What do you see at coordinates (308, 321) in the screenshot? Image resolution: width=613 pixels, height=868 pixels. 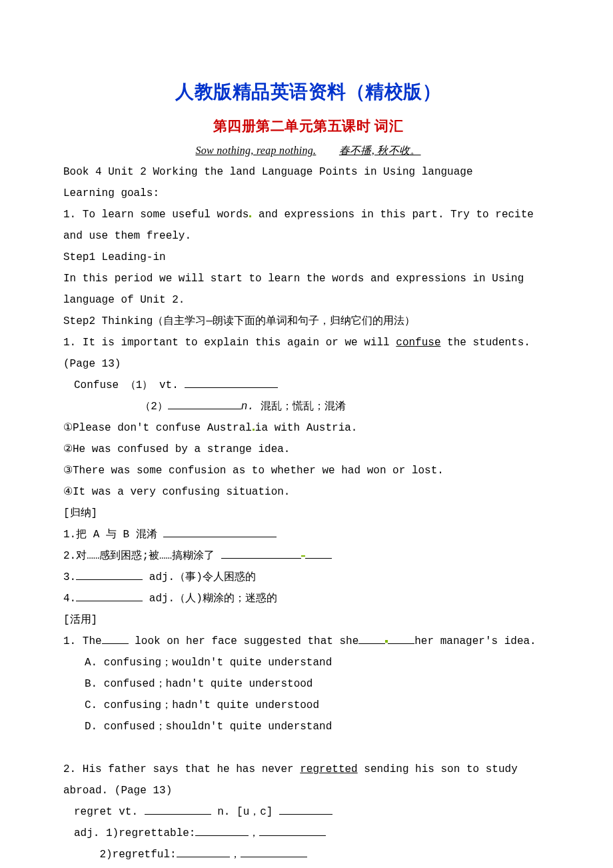 I see `step2-label: Step2 Thinking（自主学习—朗读下面的单词和句子，归纳它们的用法）` at bounding box center [308, 321].